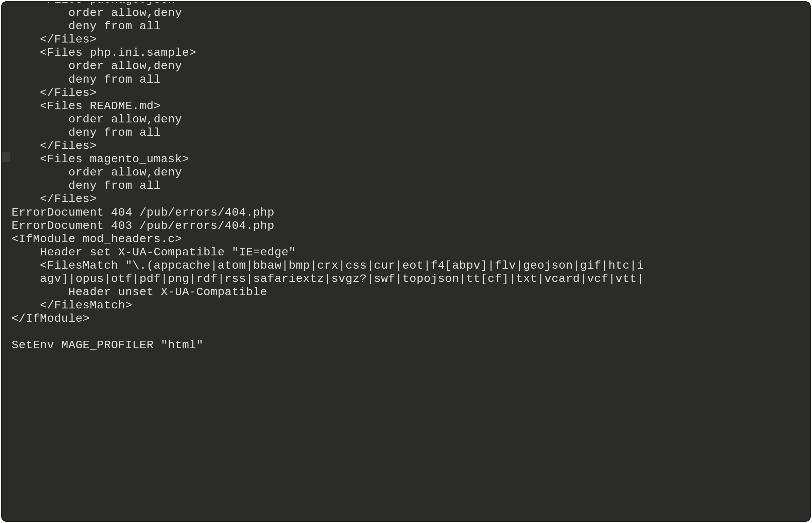 The height and width of the screenshot is (523, 812). Describe the element at coordinates (411, 292) in the screenshot. I see `code-line: Header unset X-UA-Compatible` at that location.